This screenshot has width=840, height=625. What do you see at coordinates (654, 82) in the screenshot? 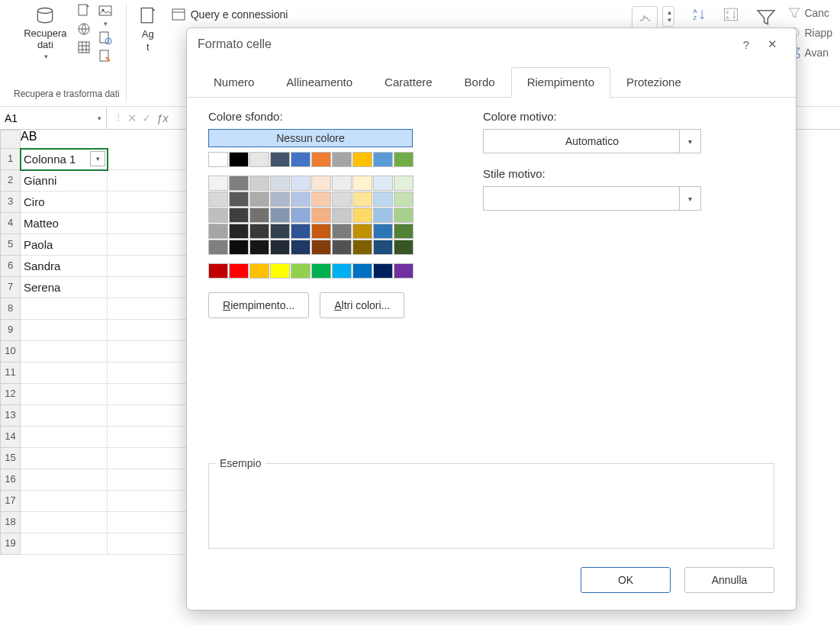
I see `dialog-tab-protezione: Protezione` at bounding box center [654, 82].